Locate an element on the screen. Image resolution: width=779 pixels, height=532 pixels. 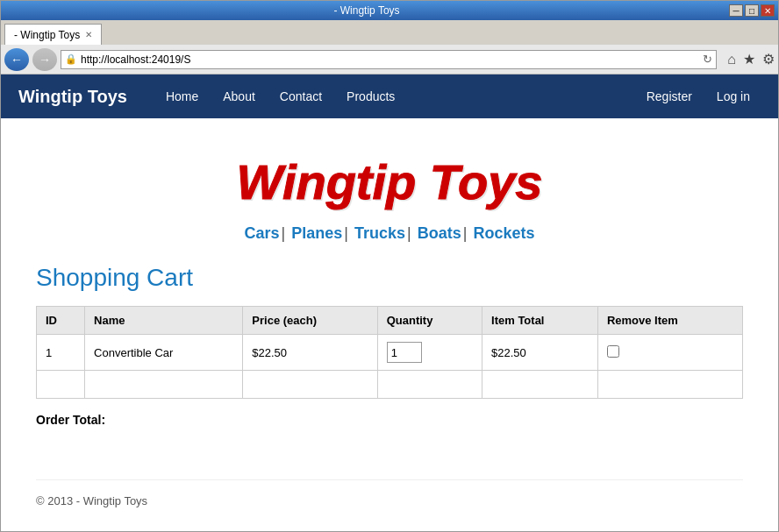
footer-text: © 2013 - Wingtip Toys is located at coordinates (91, 501).